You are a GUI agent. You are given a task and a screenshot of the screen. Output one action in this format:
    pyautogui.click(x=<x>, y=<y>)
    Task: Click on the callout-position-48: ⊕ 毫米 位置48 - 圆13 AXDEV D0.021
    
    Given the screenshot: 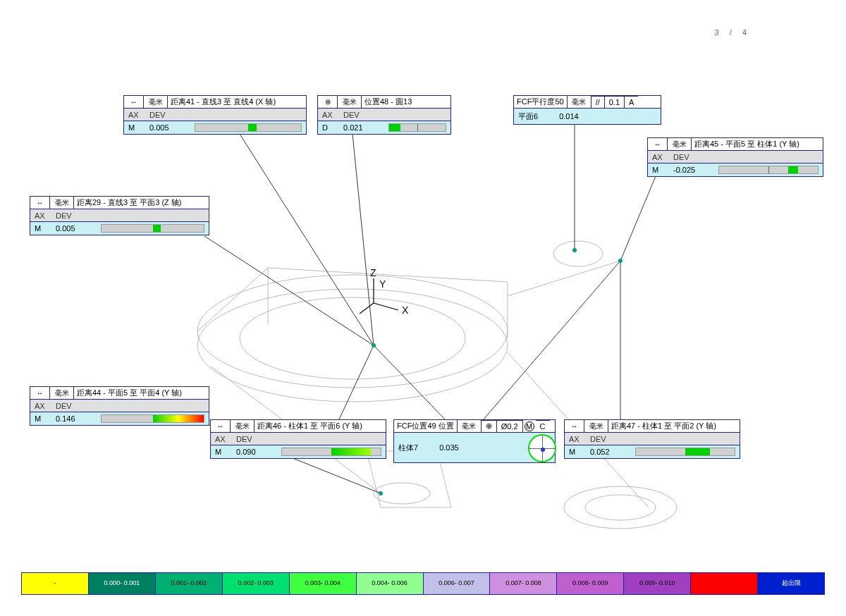 What is the action you would take?
    pyautogui.click(x=384, y=115)
    